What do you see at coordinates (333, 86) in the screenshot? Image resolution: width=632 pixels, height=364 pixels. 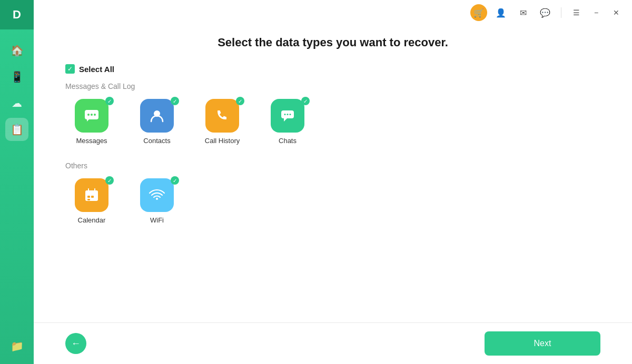 I see `section-messages-label: Messages & Call Log` at bounding box center [333, 86].